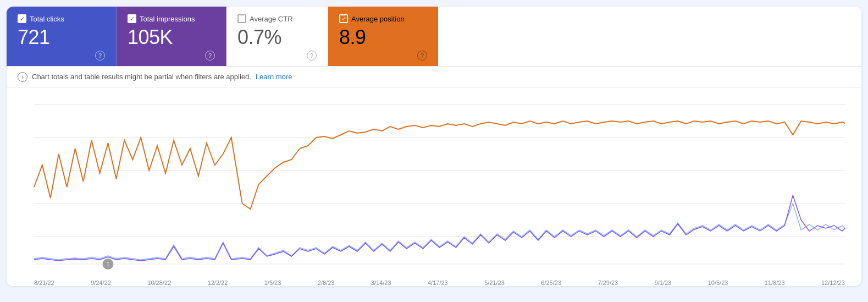 Image resolution: width=868 pixels, height=302 pixels. I want to click on checkbox-impressions: ✓, so click(132, 19).